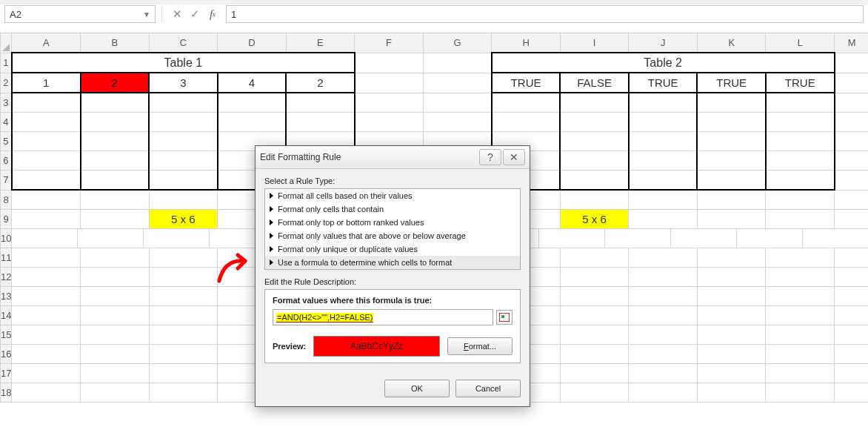 This screenshot has height=430, width=868. I want to click on cell-J2: TRUE, so click(664, 83).